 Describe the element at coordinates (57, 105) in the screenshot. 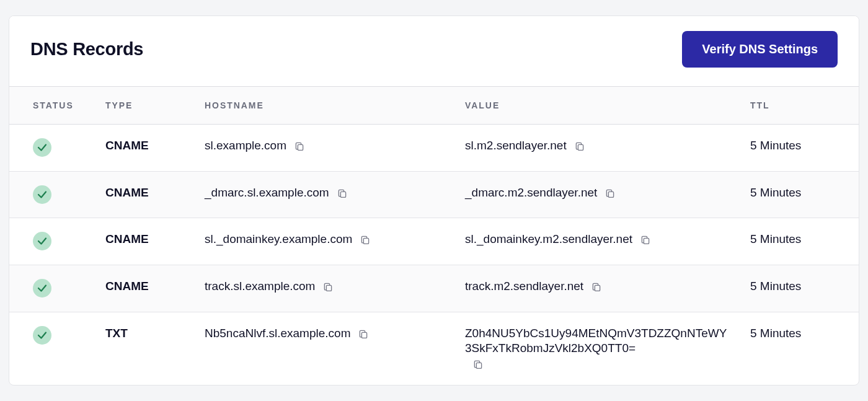

I see `col-header-status: STATUS` at that location.